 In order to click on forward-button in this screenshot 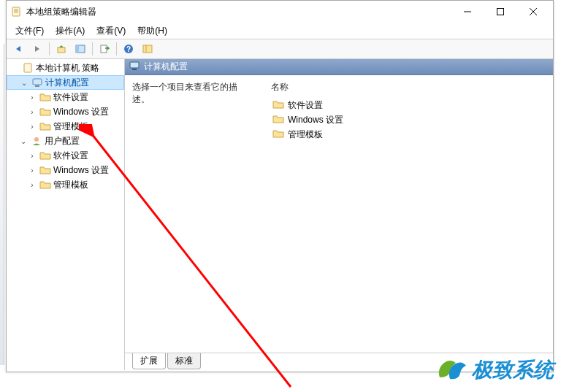, I will do `click(37, 49)`.